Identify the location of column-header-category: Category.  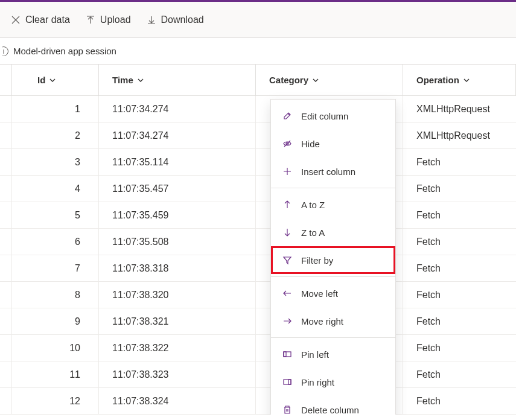
(295, 80).